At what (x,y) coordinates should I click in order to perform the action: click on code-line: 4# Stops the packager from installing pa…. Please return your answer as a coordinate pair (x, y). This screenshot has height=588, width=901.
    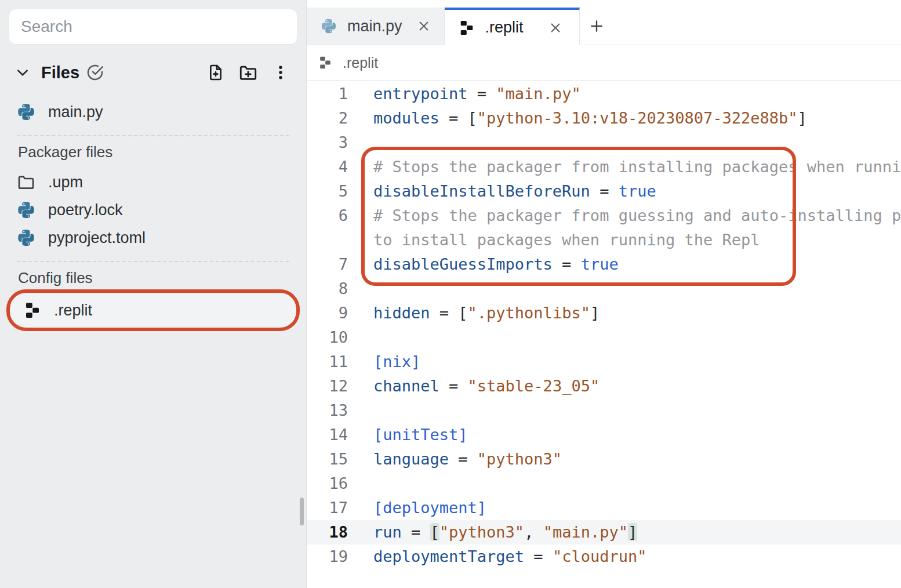
    Looking at the image, I should click on (604, 167).